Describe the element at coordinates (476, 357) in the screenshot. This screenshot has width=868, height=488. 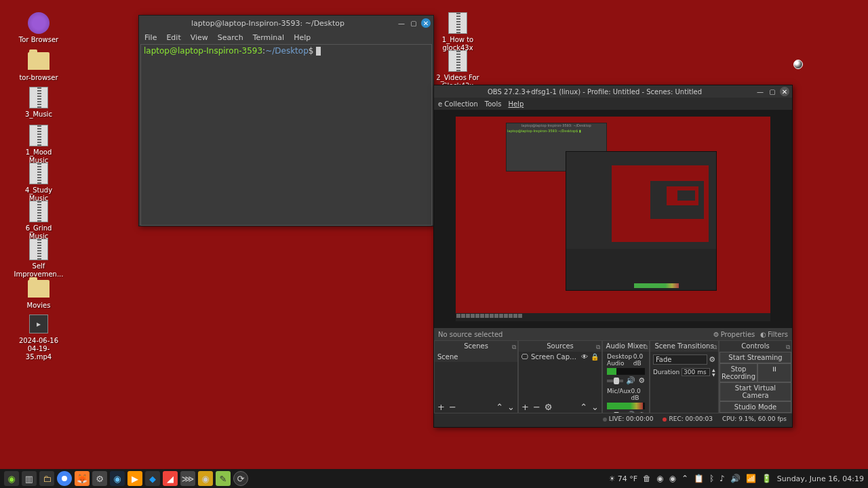
I see `scene-item: Scene` at that location.